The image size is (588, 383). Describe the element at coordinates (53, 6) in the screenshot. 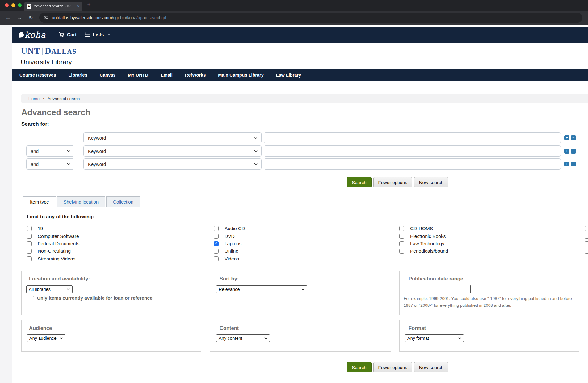

I see `browser-tab: Advanced search › Koha onlin` at that location.